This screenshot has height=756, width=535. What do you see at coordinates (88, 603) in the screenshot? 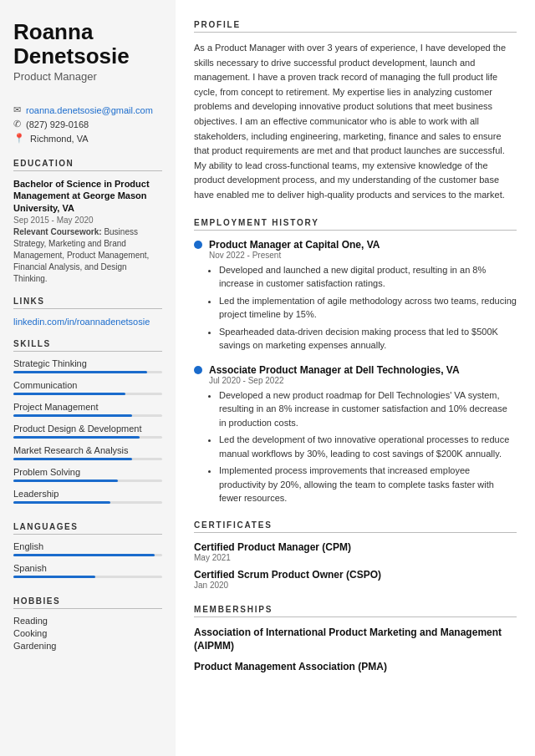
I see `hobbies-heading: HOBBIES` at bounding box center [88, 603].